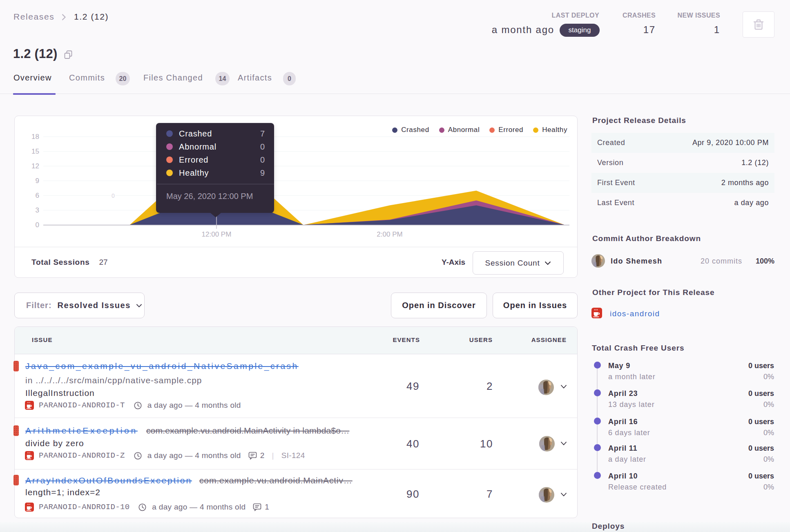  I want to click on svg-text: 15, so click(35, 151).